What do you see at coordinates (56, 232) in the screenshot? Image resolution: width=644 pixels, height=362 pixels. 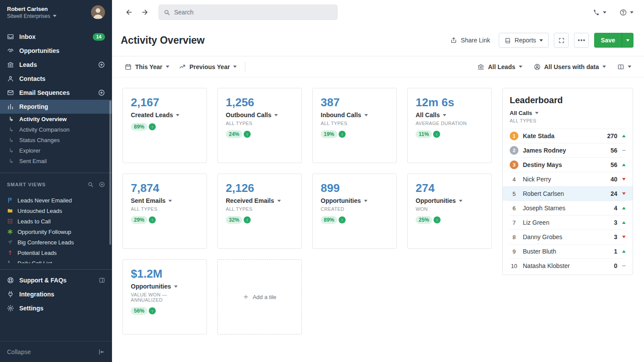 I see `smart-view-opportunity-followup: Opportunity Followup` at bounding box center [56, 232].